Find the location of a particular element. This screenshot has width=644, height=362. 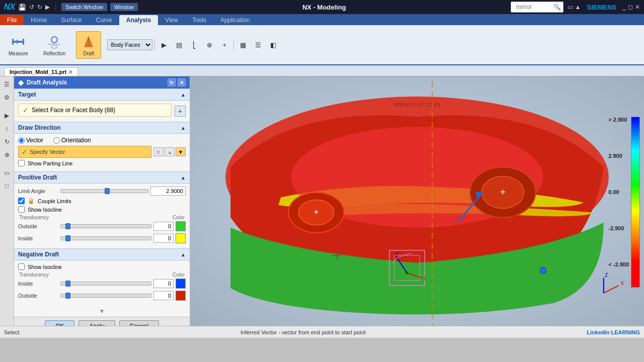

dialog-title-text: Draft Analysis is located at coordinates (47, 82).